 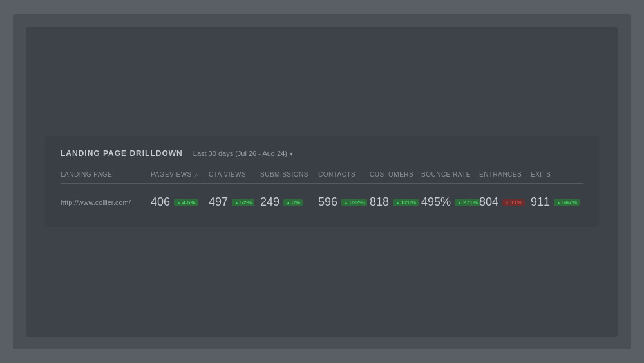 I want to click on cell-pageviews: 406 4.5%, so click(x=180, y=202).